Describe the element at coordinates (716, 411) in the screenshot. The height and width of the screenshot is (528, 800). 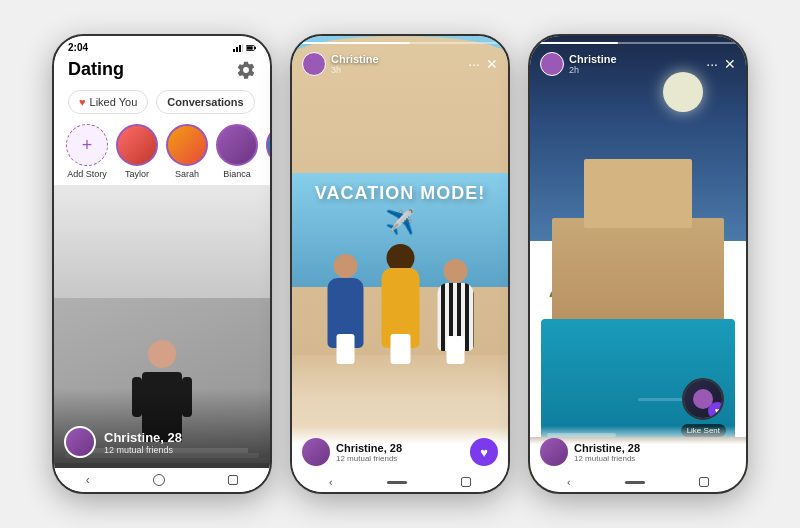
I see `like-heart-badge: ♥` at that location.